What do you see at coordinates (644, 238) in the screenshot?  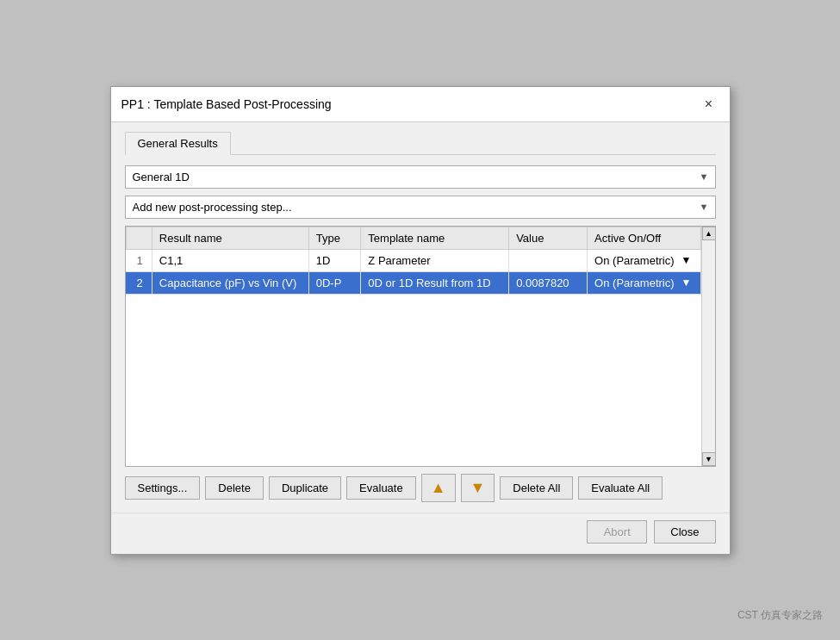 I see `col-header-active: Active On/Off` at bounding box center [644, 238].